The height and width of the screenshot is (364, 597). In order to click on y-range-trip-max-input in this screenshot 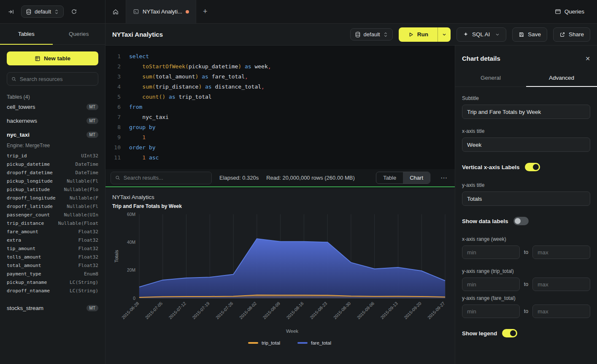, I will do `click(561, 284)`.